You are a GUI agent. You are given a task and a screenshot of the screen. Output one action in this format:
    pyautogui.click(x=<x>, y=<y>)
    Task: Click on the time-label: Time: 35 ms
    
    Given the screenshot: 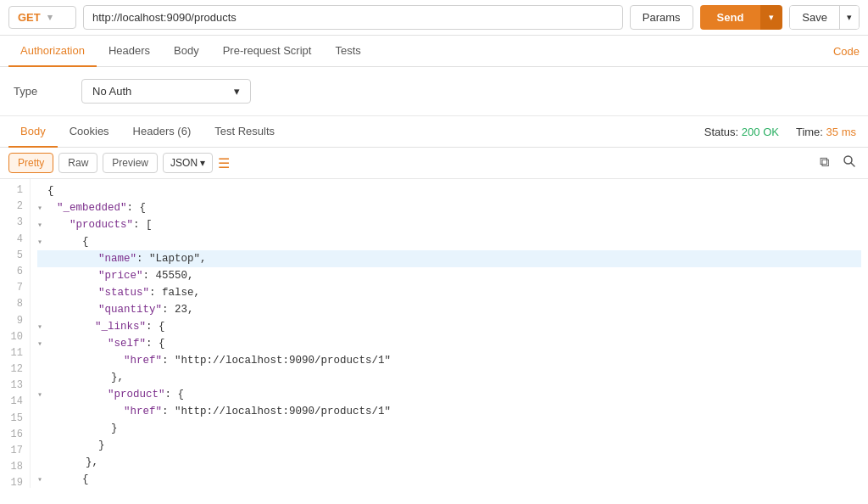 What is the action you would take?
    pyautogui.click(x=826, y=132)
    